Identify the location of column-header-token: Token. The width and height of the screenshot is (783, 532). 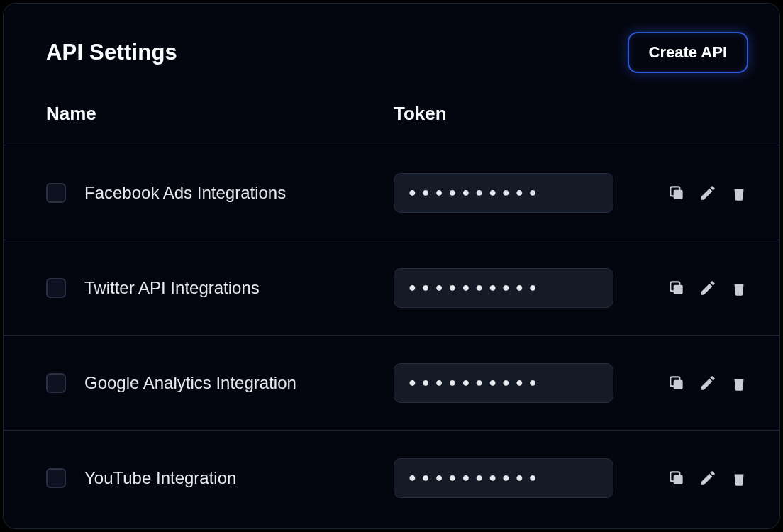
(565, 113).